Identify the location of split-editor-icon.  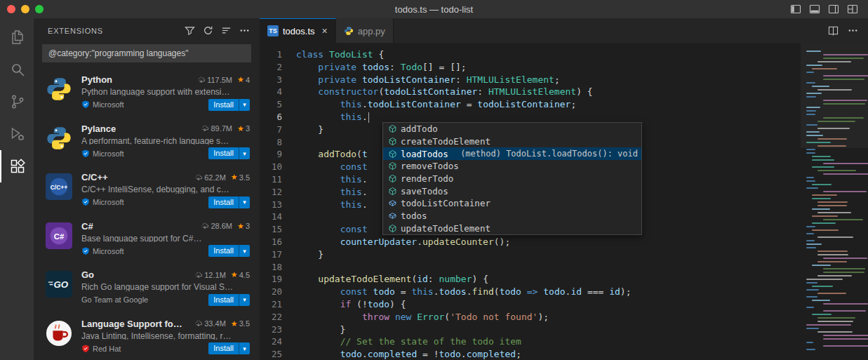
(834, 31).